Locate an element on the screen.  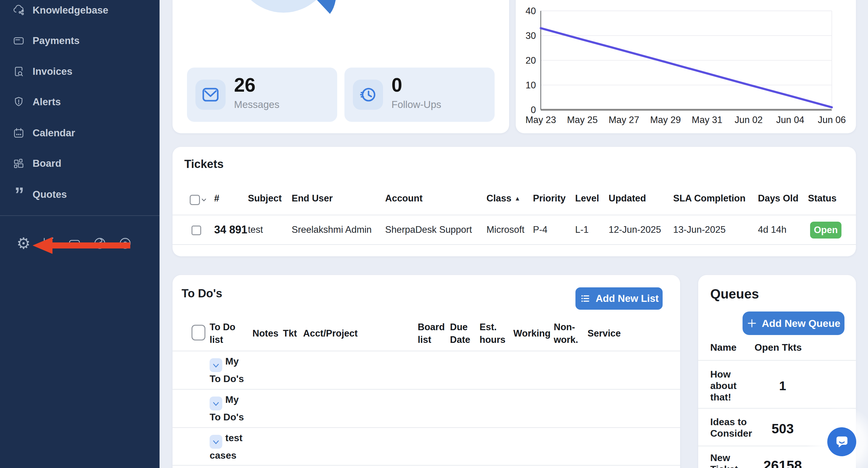
clock-history-icon is located at coordinates (368, 95).